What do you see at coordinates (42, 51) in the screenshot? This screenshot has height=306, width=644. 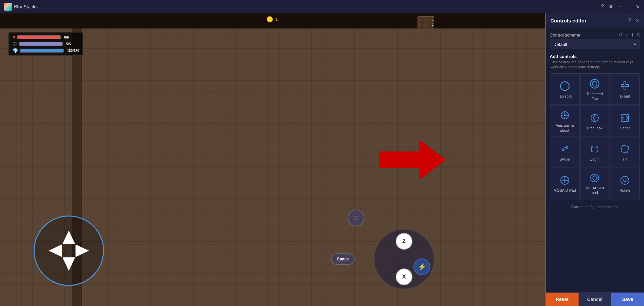 I see `gold-bar-fill` at bounding box center [42, 51].